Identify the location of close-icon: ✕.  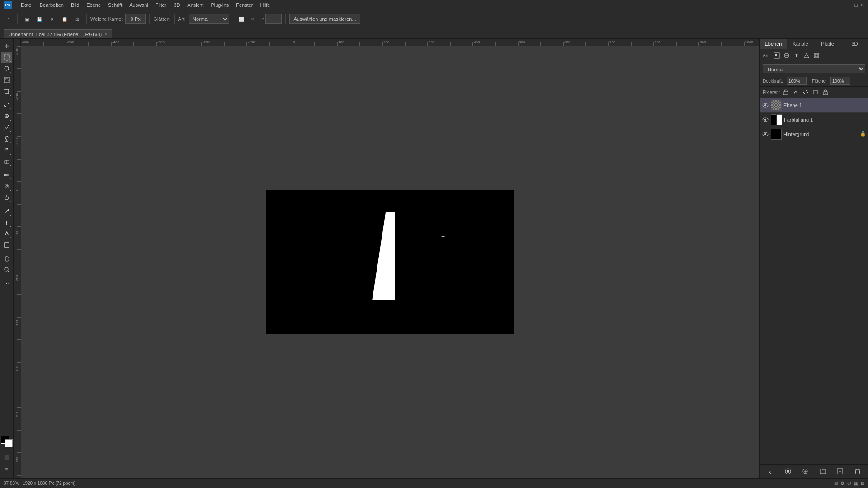
(863, 5).